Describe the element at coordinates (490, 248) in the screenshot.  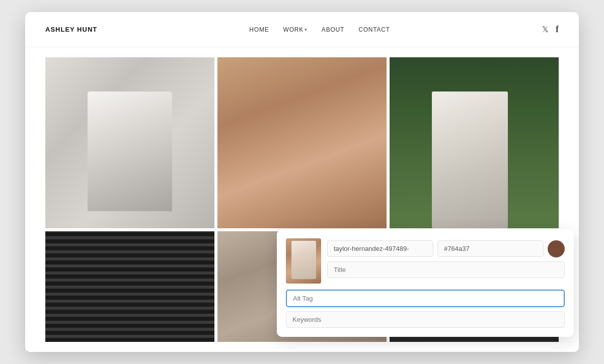
I see `color-code-input` at that location.